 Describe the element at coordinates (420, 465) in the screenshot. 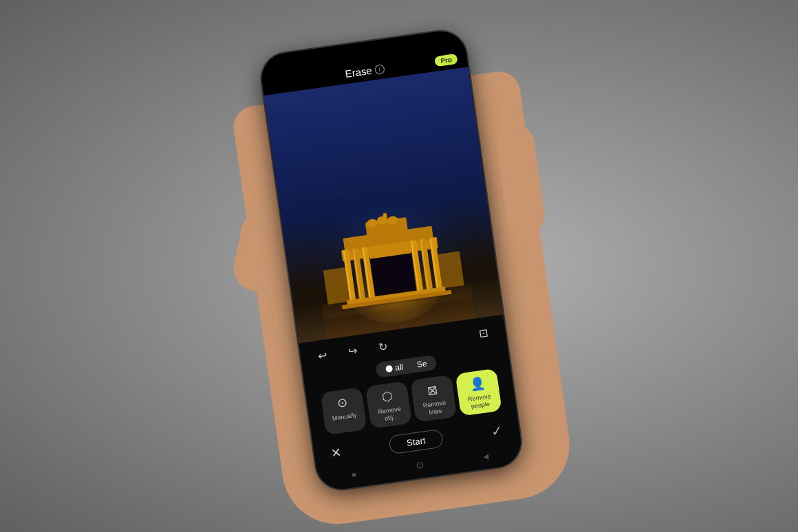

I see `home-nav: ⊙` at that location.